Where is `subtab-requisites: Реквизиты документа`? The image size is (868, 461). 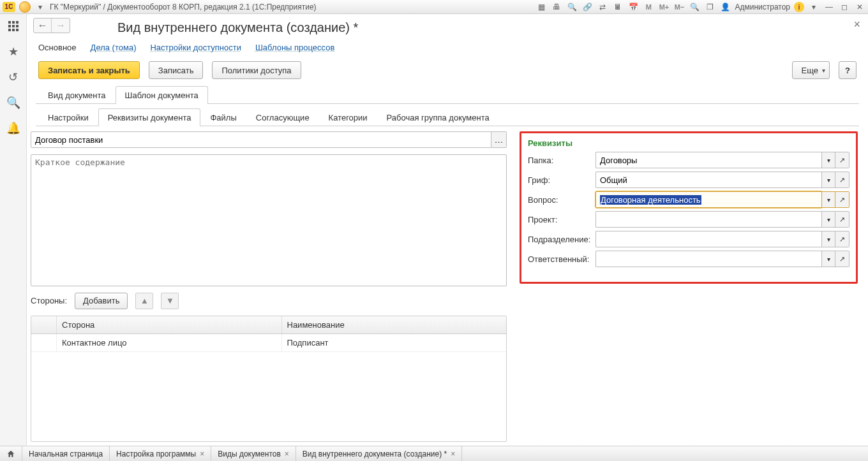 subtab-requisites: Реквизиты документа is located at coordinates (149, 117).